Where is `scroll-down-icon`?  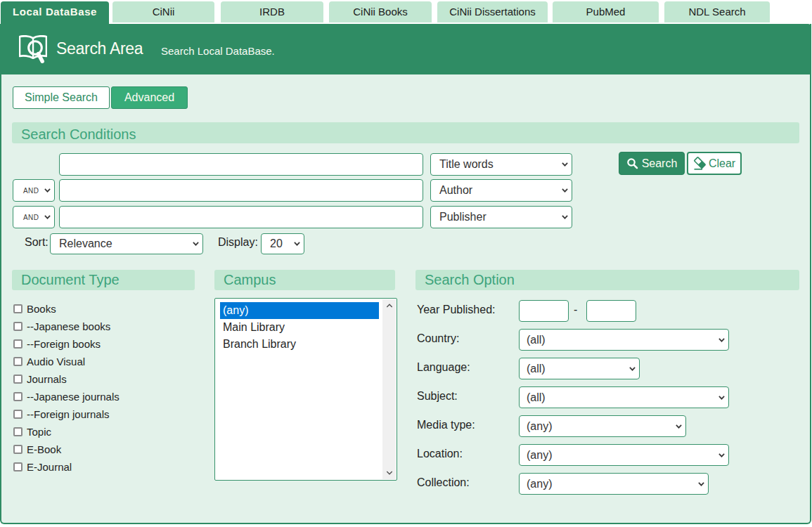 scroll-down-icon is located at coordinates (389, 473).